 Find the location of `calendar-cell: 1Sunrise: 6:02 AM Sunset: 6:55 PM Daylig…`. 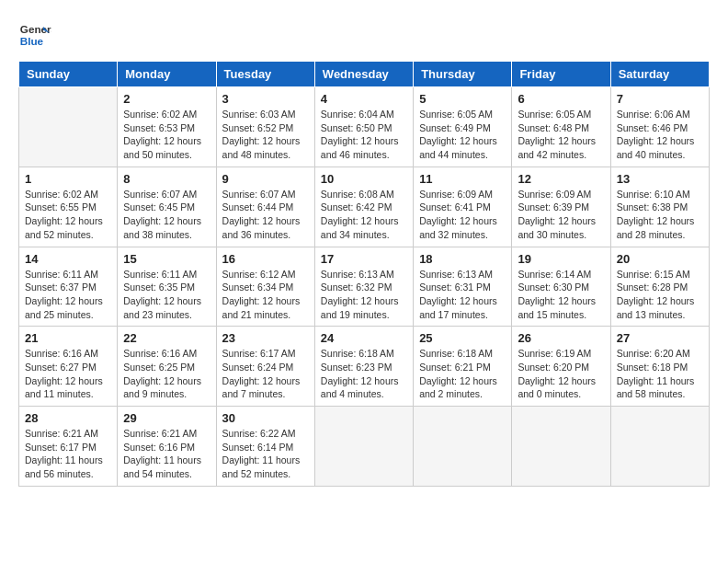

calendar-cell: 1Sunrise: 6:02 AM Sunset: 6:55 PM Daylig… is located at coordinates (68, 206).